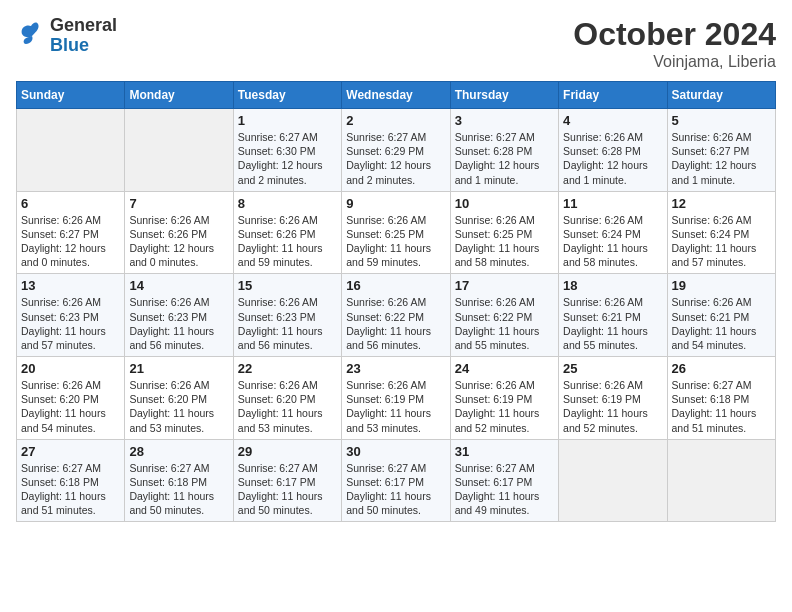 This screenshot has height=612, width=792. What do you see at coordinates (721, 316) in the screenshot?
I see `calendar-cell: 19Sunrise: 6:26 AM Sunset: 6:21 PM Dayli…` at bounding box center [721, 316].